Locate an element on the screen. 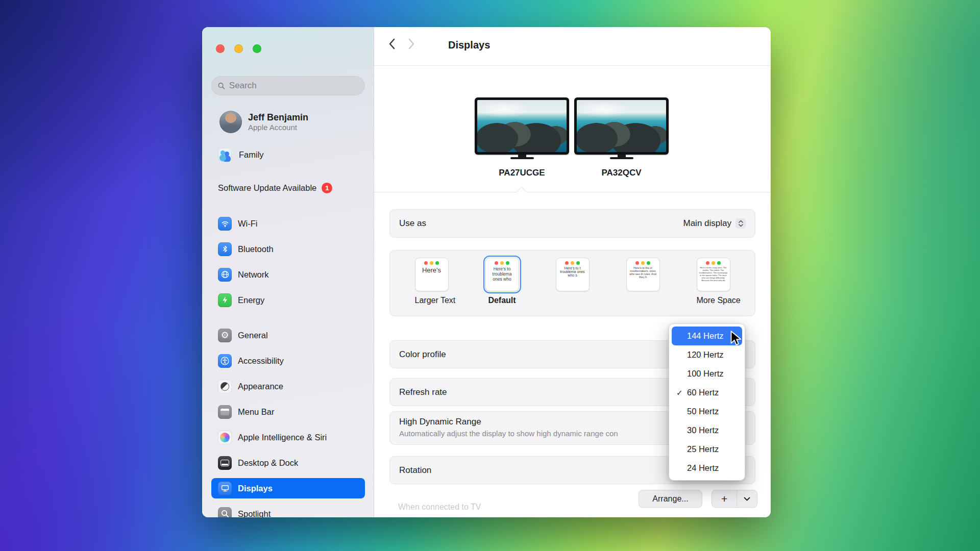 Image resolution: width=980 pixels, height=551 pixels. sidebar-item-label: Apple Intelligence & Siri is located at coordinates (282, 438).